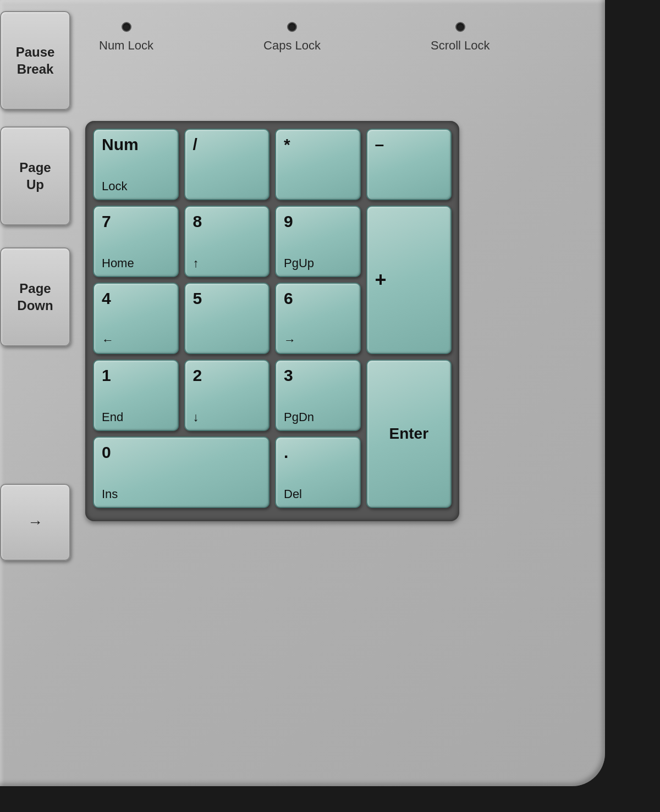 This screenshot has height=812, width=660. Describe the element at coordinates (35, 522) in the screenshot. I see `arrow-right-symbol: →` at that location.